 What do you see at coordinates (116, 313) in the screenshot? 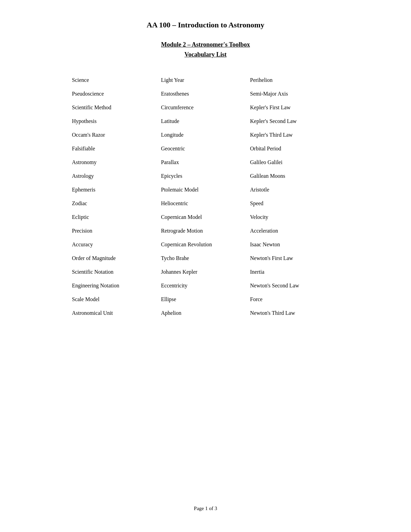
I see `vocab-item: Astronomical Unit` at bounding box center [116, 313].